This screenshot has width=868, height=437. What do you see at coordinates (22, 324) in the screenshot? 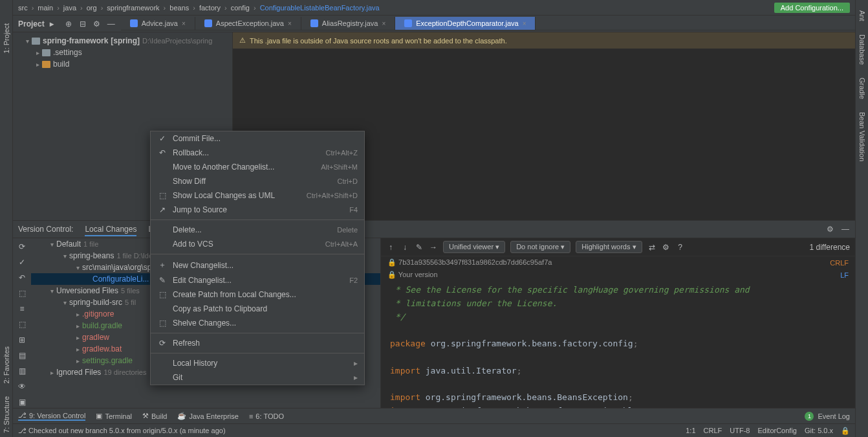
I see `shelve-icon: ⬚` at bounding box center [22, 324].